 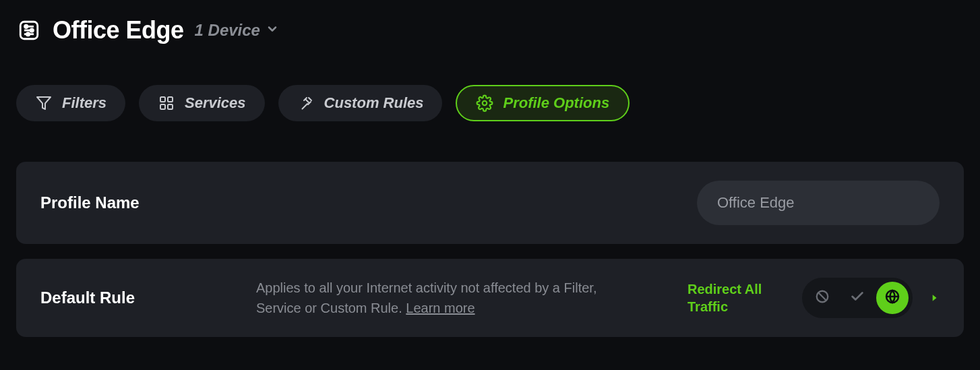 What do you see at coordinates (166, 103) in the screenshot?
I see `grid-icon` at bounding box center [166, 103].